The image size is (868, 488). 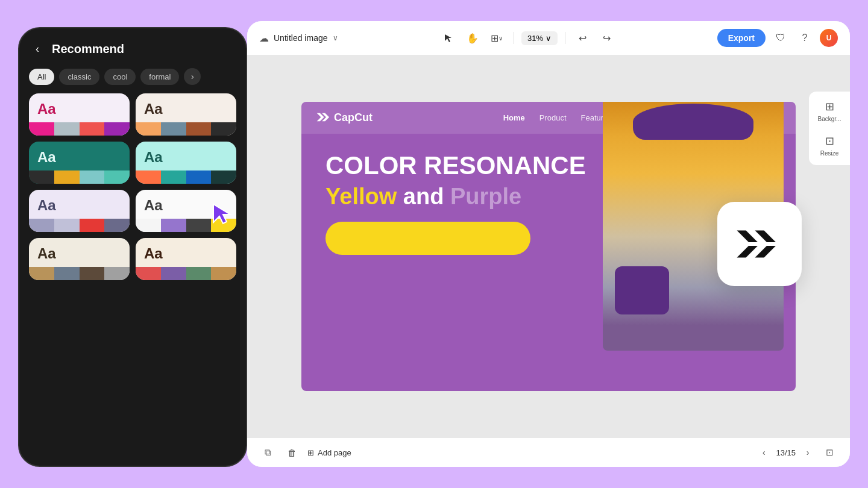 I want to click on hat-shape, so click(x=693, y=122).